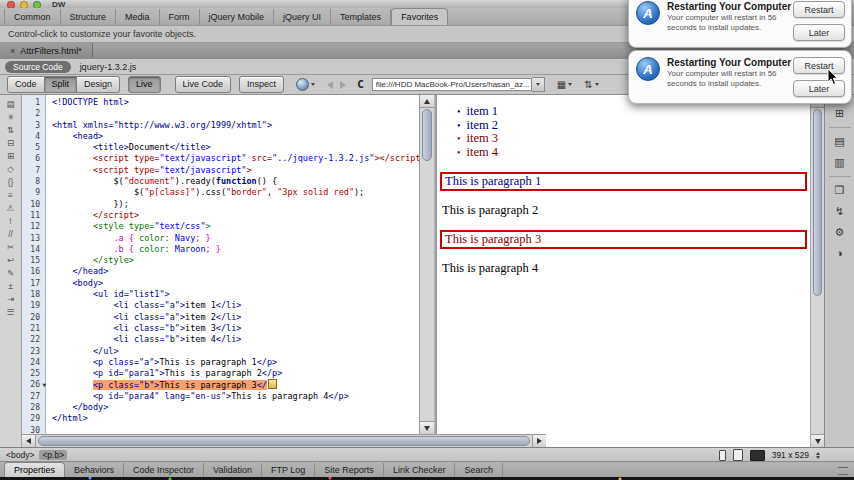 This screenshot has width=854, height=480. What do you see at coordinates (236, 272) in the screenshot?
I see `code-line: </head>` at bounding box center [236, 272].